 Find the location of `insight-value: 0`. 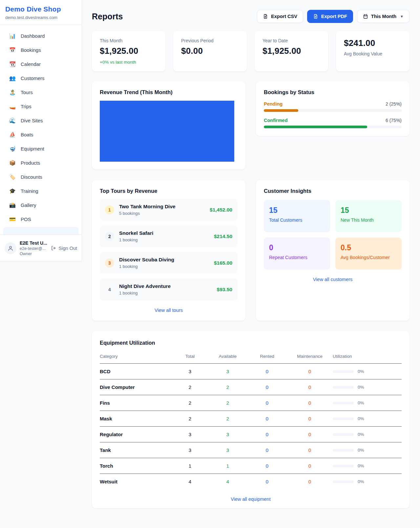

insight-value: 0 is located at coordinates (297, 248).